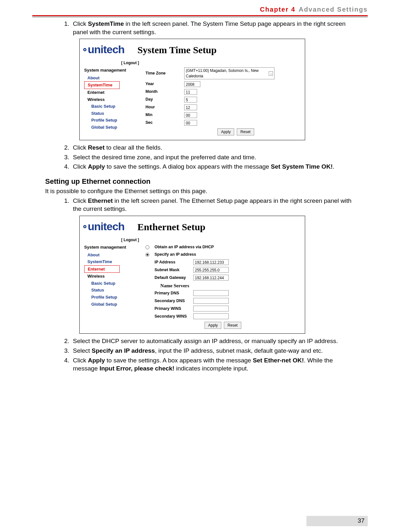  What do you see at coordinates (211, 278) in the screenshot?
I see `gw-input: 192.168.112.244` at bounding box center [211, 278].